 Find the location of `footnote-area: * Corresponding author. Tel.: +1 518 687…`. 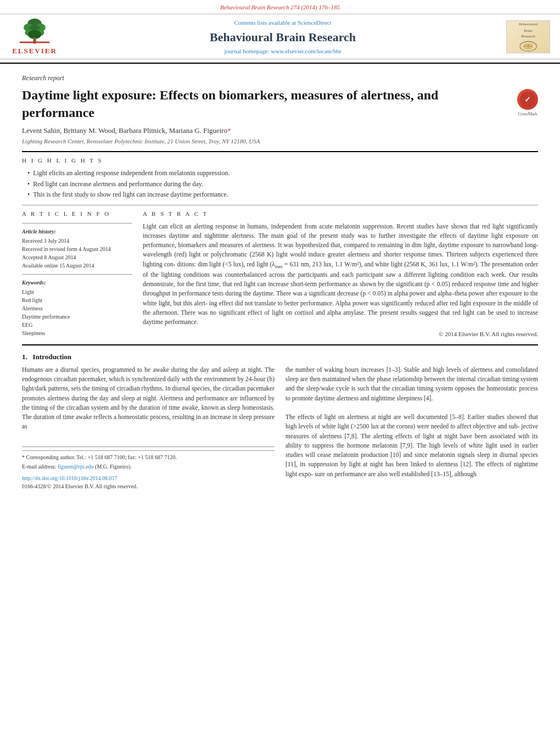

footnote-area: * Corresponding author. Tel.: +1 518 687… is located at coordinates (148, 468).